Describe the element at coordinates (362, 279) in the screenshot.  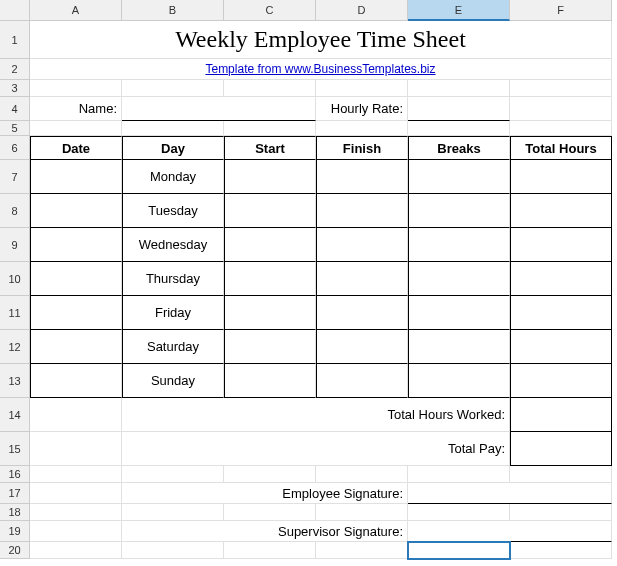
I see `finish-thu` at that location.